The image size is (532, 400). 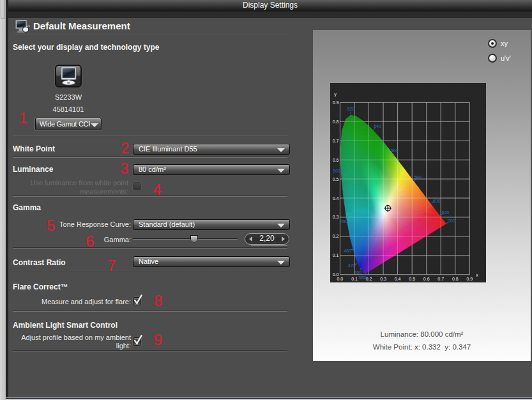 I want to click on svg-text: 540, so click(x=377, y=127).